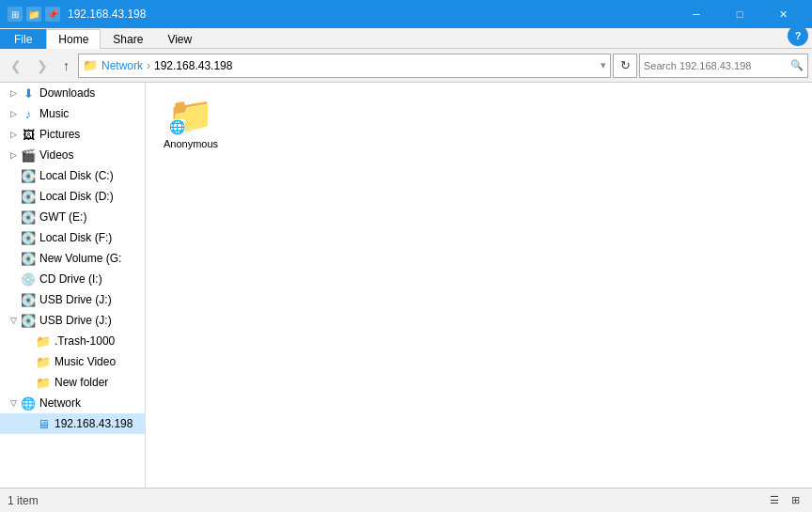 The height and width of the screenshot is (512, 812). What do you see at coordinates (625, 66) in the screenshot?
I see `refresh-button: ↻` at bounding box center [625, 66].